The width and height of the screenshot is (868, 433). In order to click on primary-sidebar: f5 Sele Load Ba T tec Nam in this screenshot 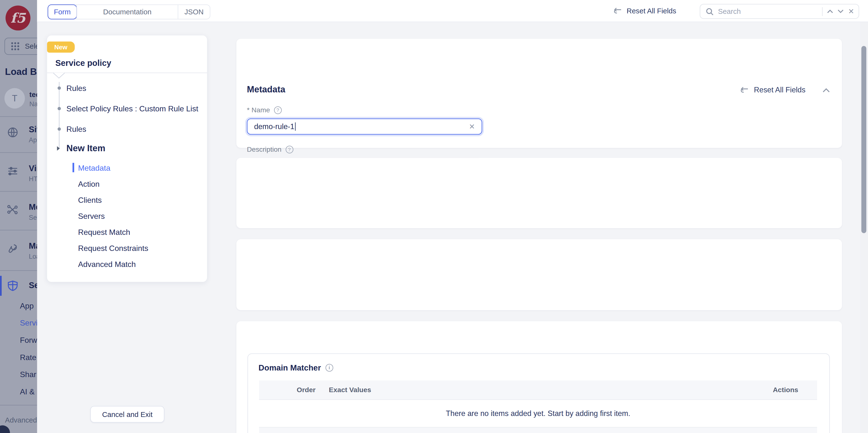, I will do `click(19, 216)`.